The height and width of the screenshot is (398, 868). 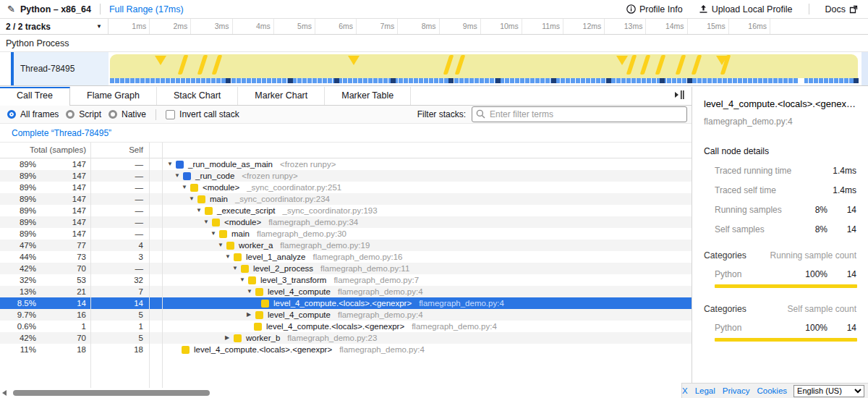 I want to click on radio-script: Script, so click(x=84, y=114).